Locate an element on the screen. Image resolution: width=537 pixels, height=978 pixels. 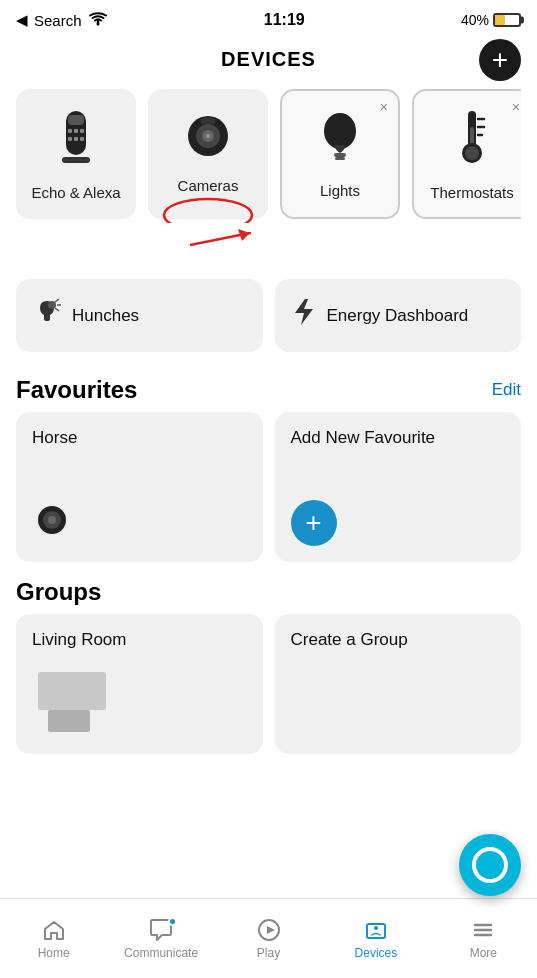
nav-item-communicate: Communicate is located at coordinates (160, 939).